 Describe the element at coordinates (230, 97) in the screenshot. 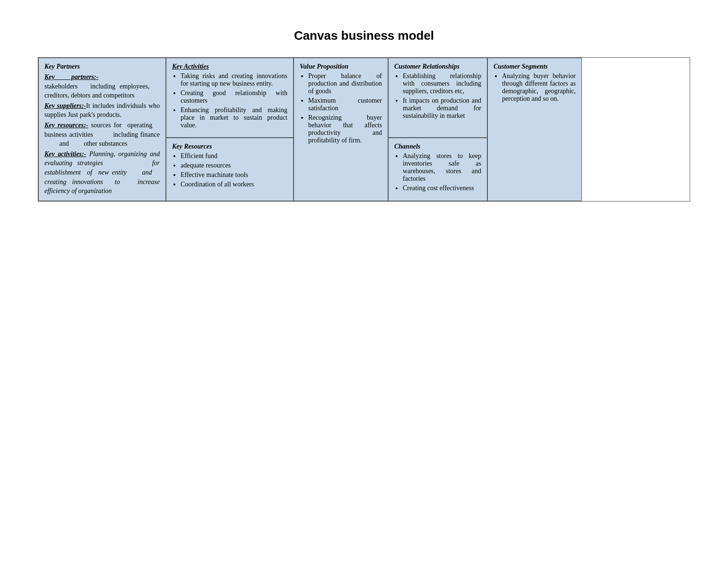

I see `key-activities-cell: Key Activities Taking risks and creating…` at that location.